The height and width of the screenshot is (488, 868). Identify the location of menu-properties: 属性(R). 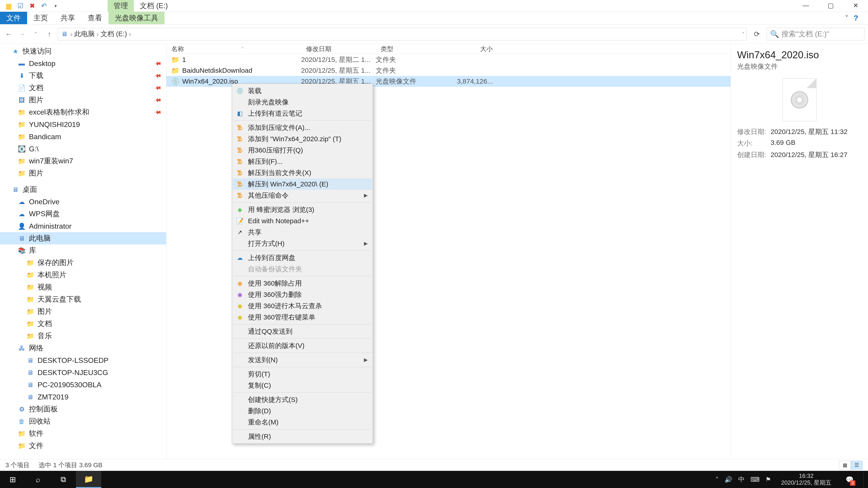
(303, 436).